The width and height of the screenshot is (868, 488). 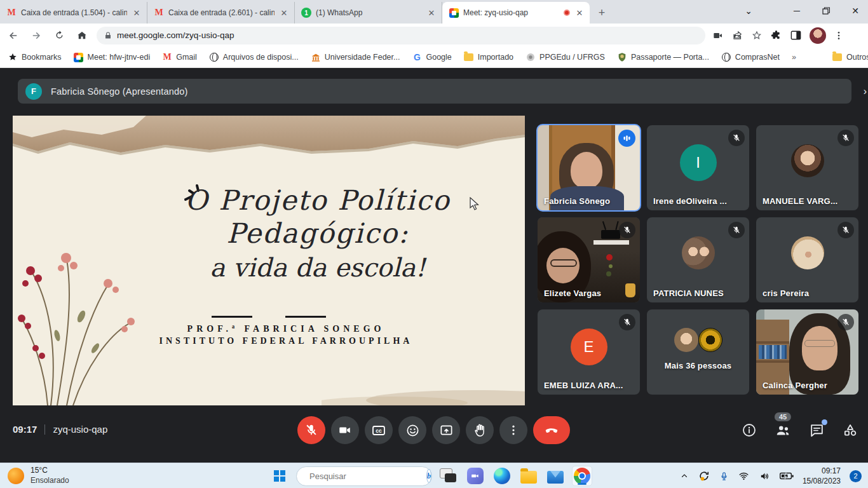 What do you see at coordinates (797, 11) in the screenshot?
I see `window-minimize-button: ─` at bounding box center [797, 11].